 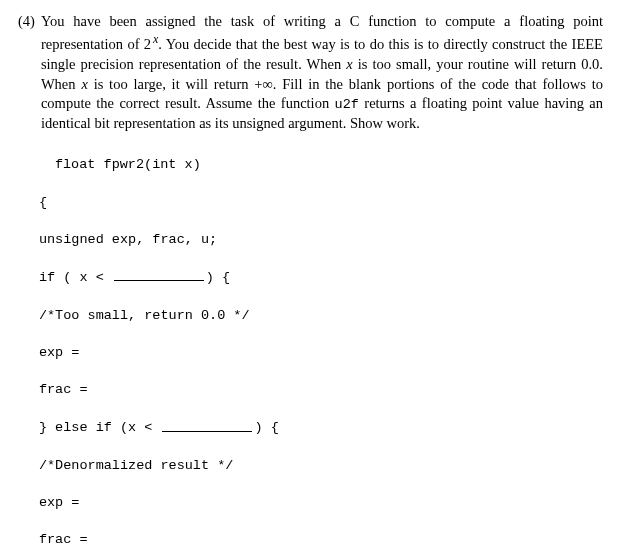 What do you see at coordinates (266, 428) in the screenshot?
I see `code-elif1b: ) {` at bounding box center [266, 428].